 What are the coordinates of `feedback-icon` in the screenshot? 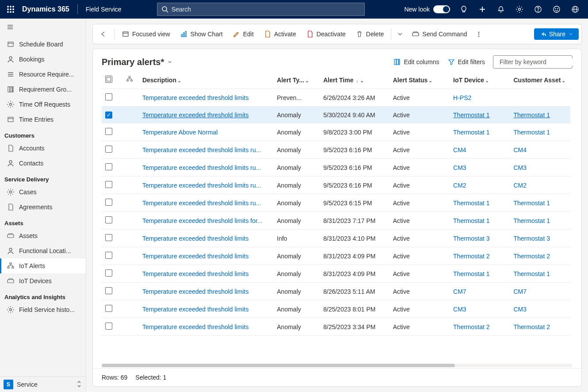 It's located at (557, 9).